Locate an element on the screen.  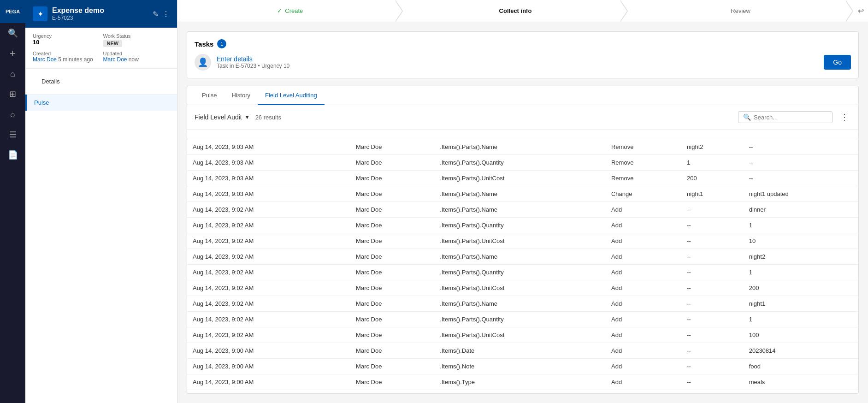
updated-label: Updated is located at coordinates (136, 53).